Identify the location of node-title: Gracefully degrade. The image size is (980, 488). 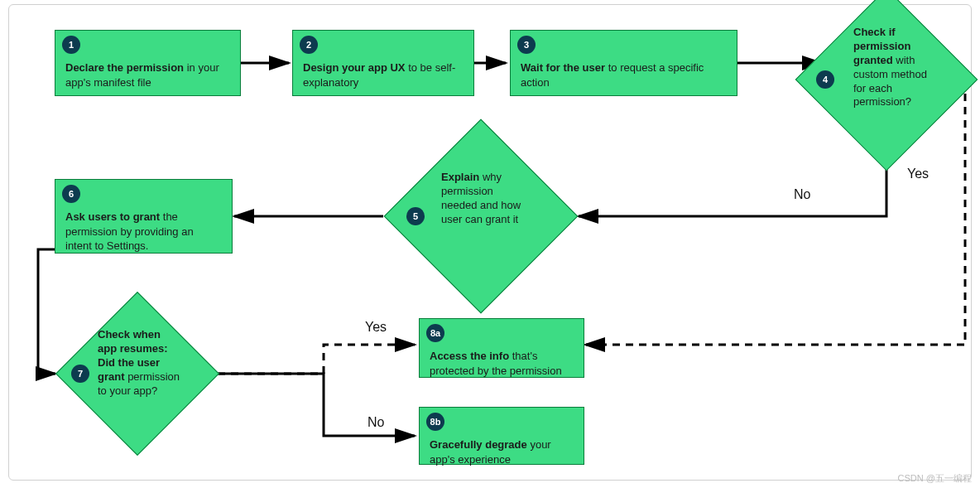
(478, 444).